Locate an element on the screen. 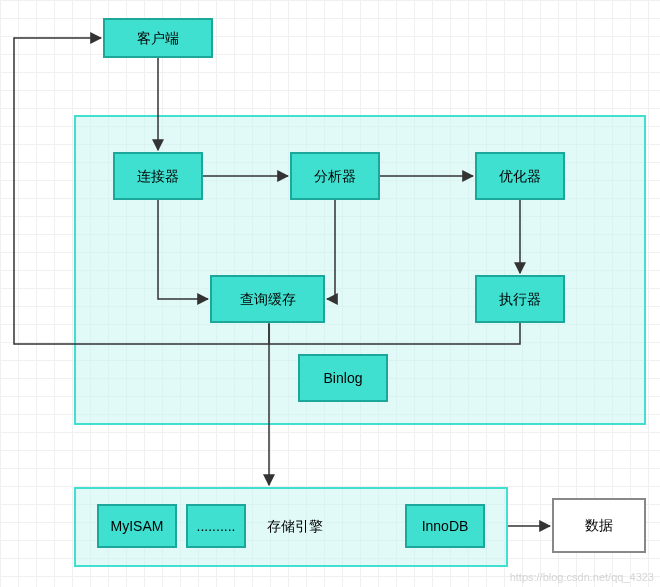 Image resolution: width=660 pixels, height=587 pixels. node-storage-engine-label: 存储引擎 is located at coordinates (295, 526).